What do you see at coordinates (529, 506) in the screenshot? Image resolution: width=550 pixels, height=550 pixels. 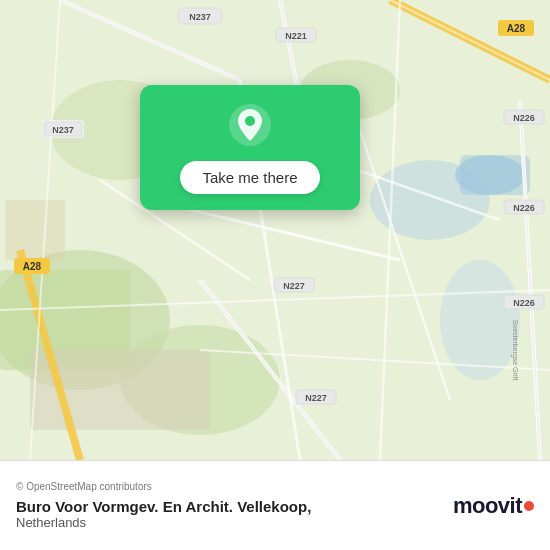 I see `moovit-dot-icon` at bounding box center [529, 506].